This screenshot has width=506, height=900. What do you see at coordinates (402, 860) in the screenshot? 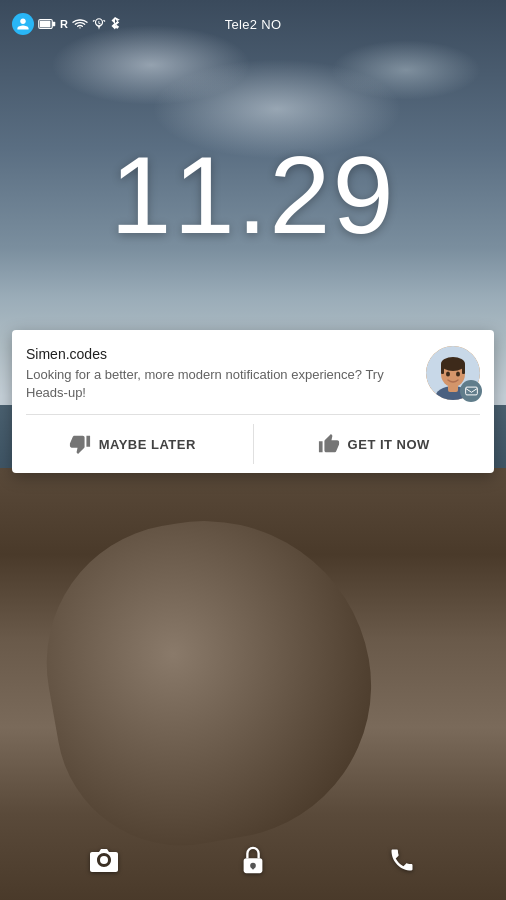
I see `phone-button` at bounding box center [402, 860].